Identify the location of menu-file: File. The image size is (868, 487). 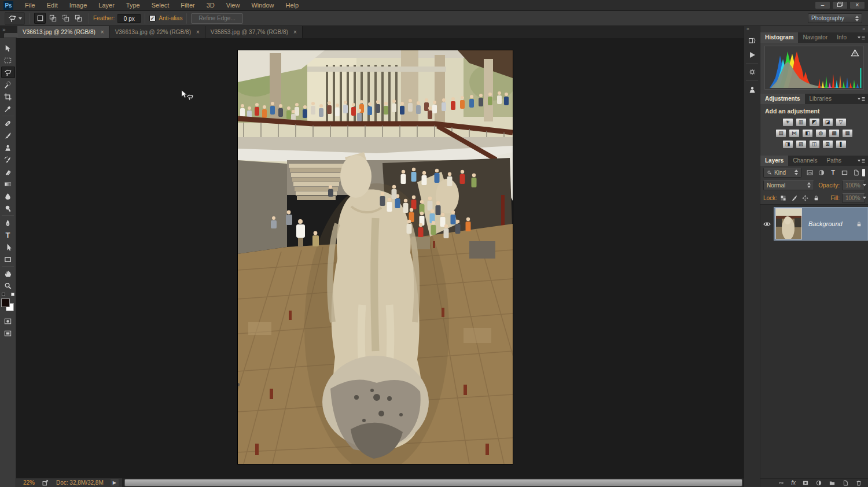
(30, 5).